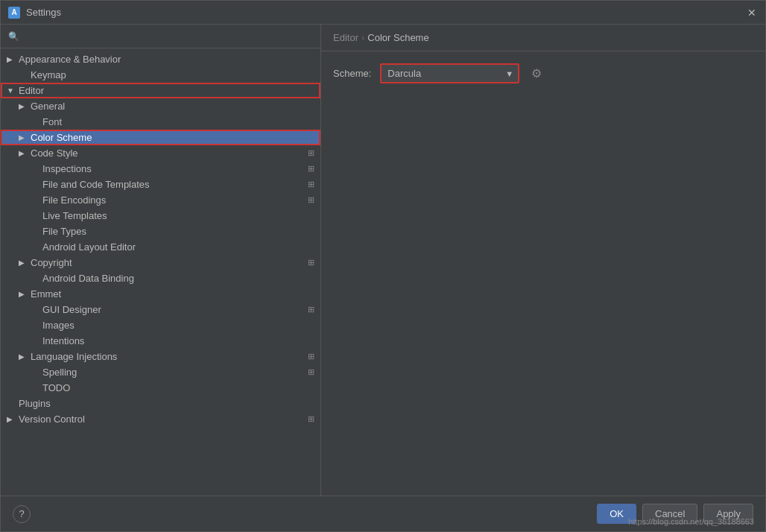  I want to click on arrow-icon: ▼, so click(13, 91).